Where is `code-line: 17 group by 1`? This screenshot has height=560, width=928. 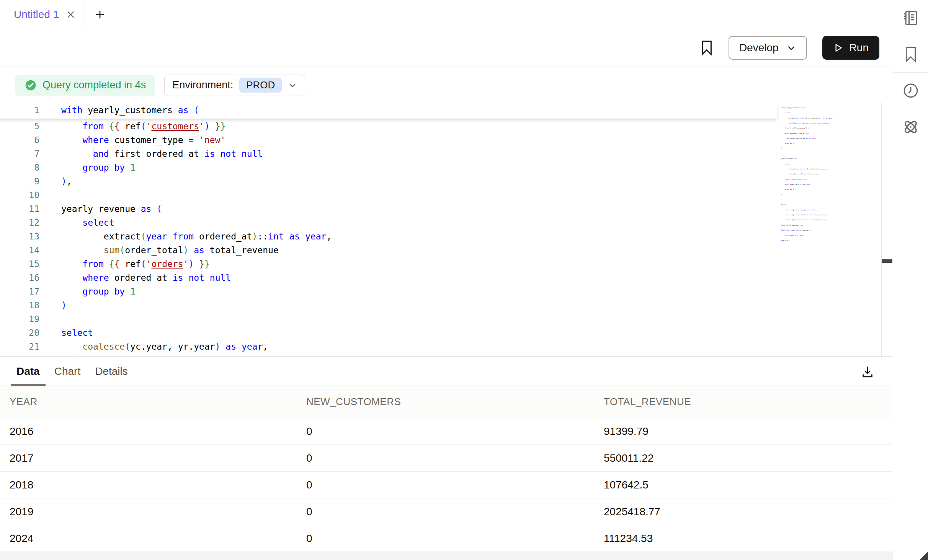
code-line: 17 group by 1 is located at coordinates (389, 291).